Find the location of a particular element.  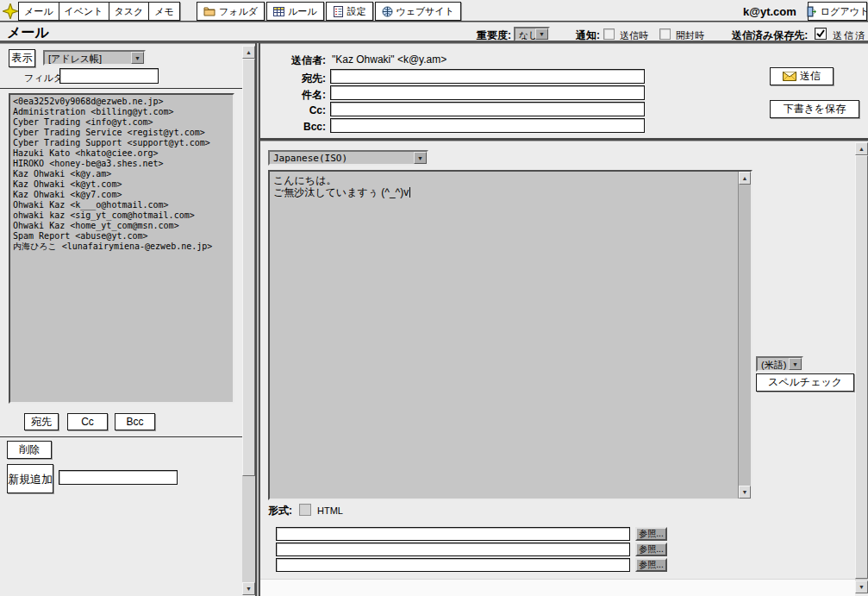

add-bcc-recipient-button: Bcc is located at coordinates (134, 422).